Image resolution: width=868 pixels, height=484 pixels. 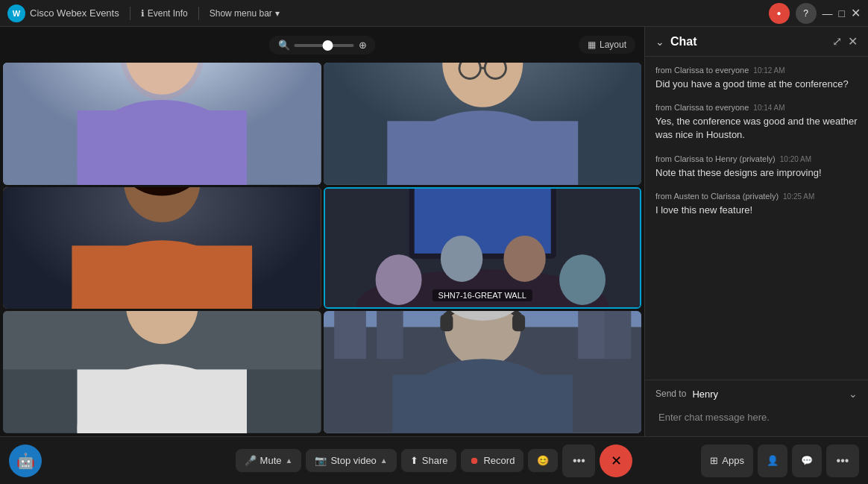 What do you see at coordinates (592, 45) in the screenshot?
I see `layout-icon: ▦` at bounding box center [592, 45].